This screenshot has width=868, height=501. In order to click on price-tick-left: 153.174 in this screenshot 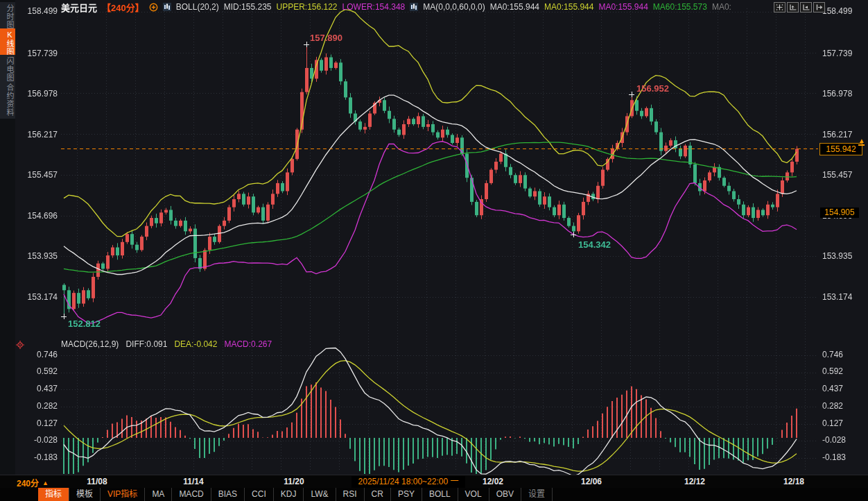, I will do `click(37, 297)`.